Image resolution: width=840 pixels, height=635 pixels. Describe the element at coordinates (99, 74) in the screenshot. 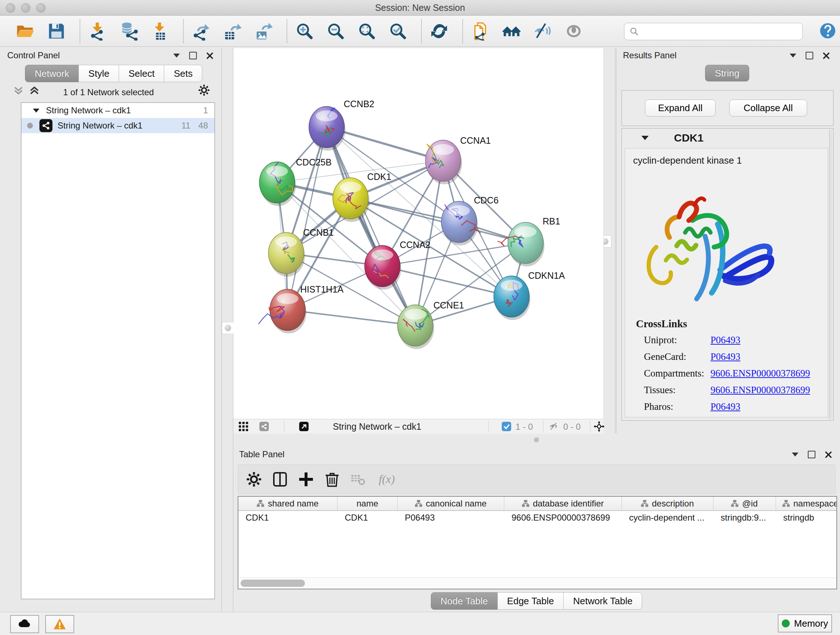

I see `tab-style: Style` at that location.